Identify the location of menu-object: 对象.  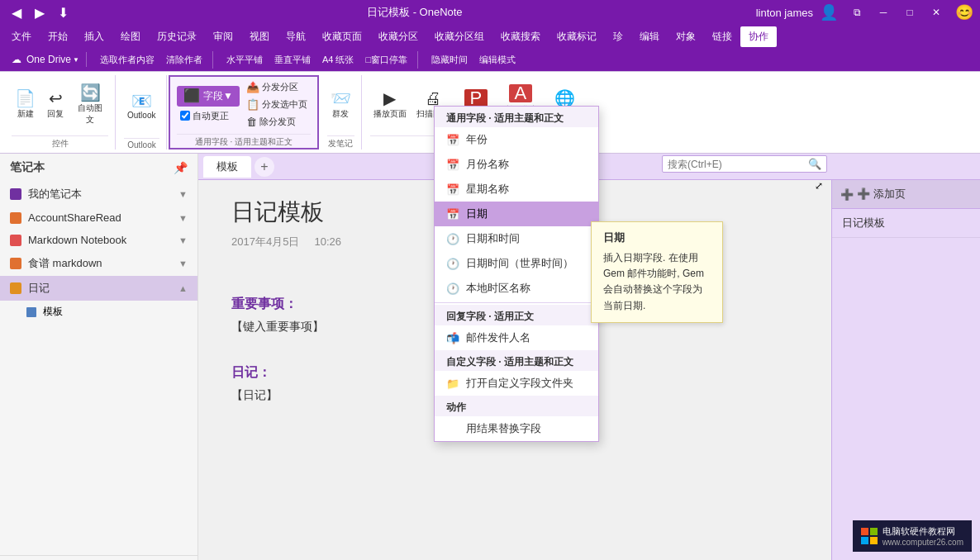
(686, 36).